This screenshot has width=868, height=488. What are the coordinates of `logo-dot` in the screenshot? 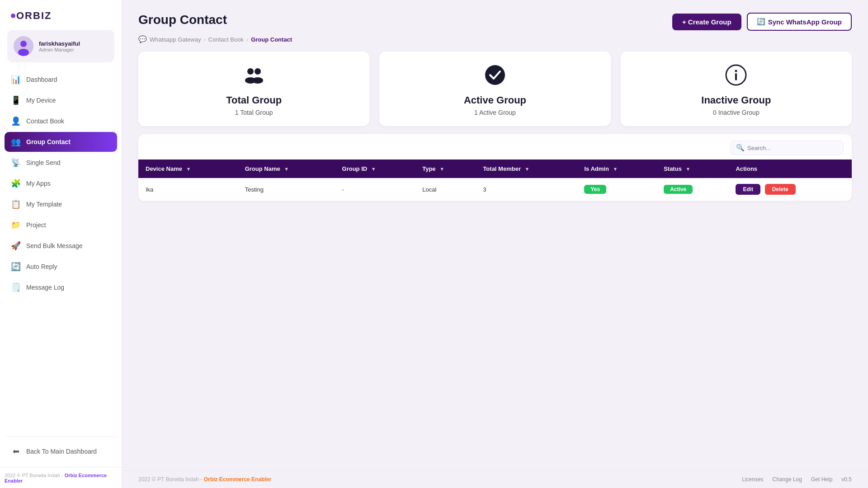 It's located at (13, 16).